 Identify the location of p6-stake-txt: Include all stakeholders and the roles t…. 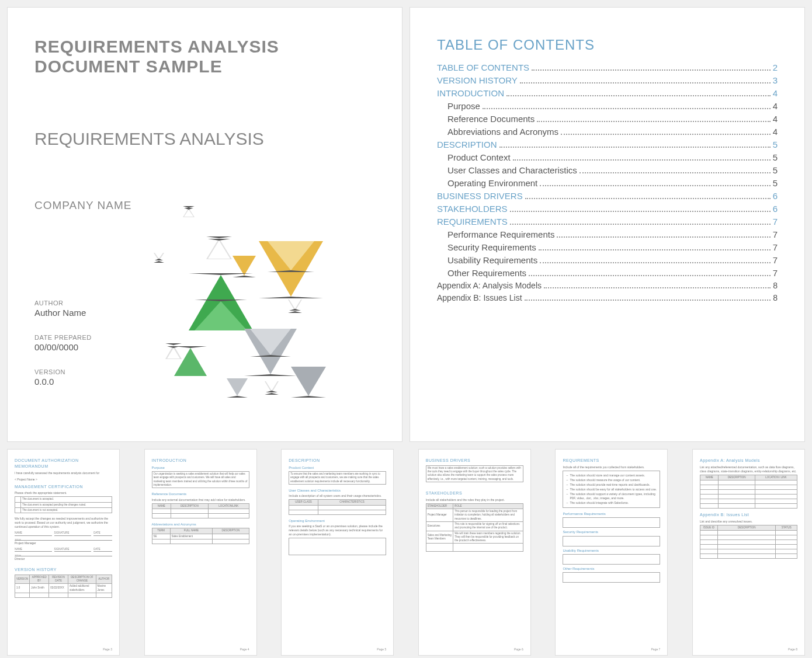
(474, 500).